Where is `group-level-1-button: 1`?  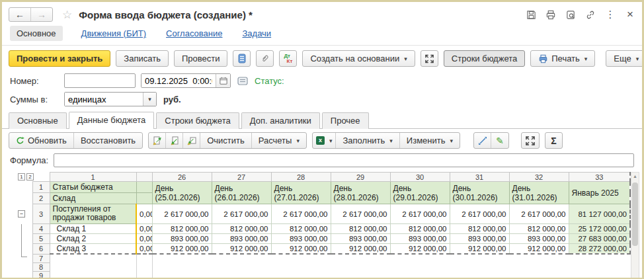 group-level-1-button: 1 is located at coordinates (21, 177).